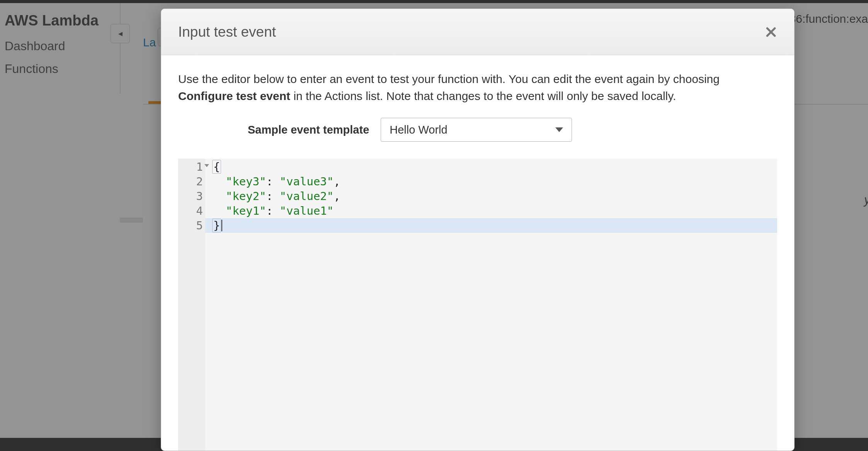  What do you see at coordinates (199, 196) in the screenshot?
I see `line-number: 3` at bounding box center [199, 196].